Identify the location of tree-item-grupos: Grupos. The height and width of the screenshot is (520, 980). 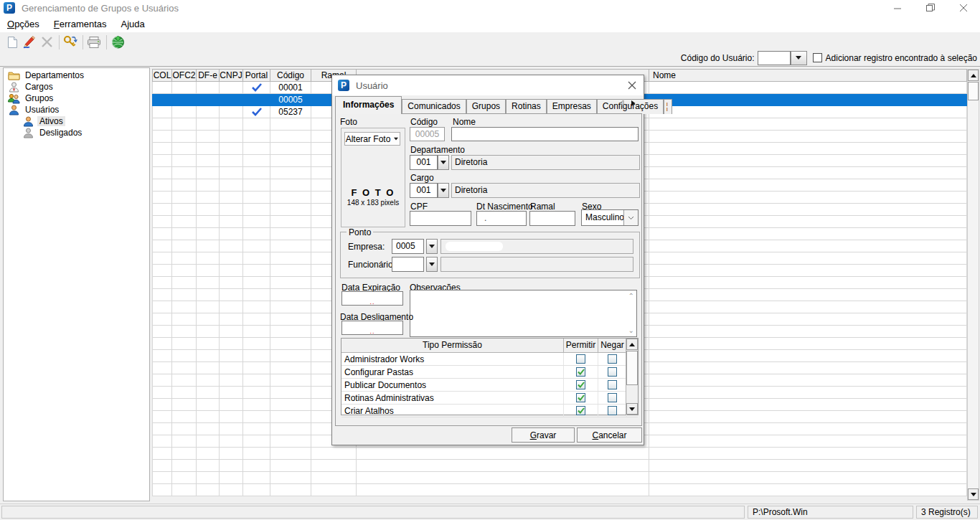
(76, 98).